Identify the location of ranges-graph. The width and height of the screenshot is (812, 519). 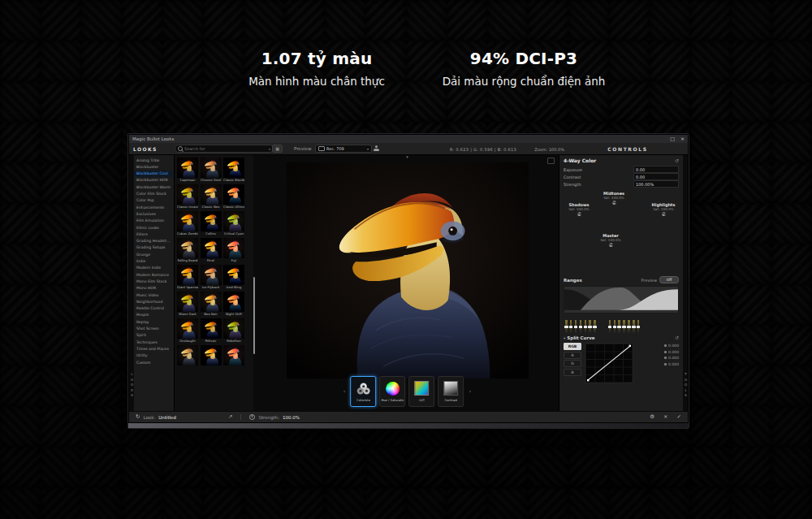
(621, 300).